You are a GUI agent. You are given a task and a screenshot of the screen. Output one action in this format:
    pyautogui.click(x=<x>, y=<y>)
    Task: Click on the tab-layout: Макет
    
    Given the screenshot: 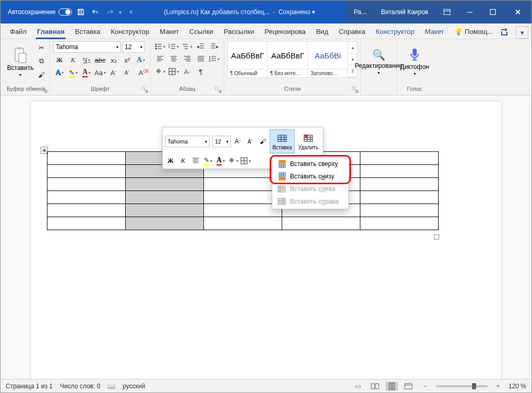 What is the action you would take?
    pyautogui.click(x=169, y=32)
    